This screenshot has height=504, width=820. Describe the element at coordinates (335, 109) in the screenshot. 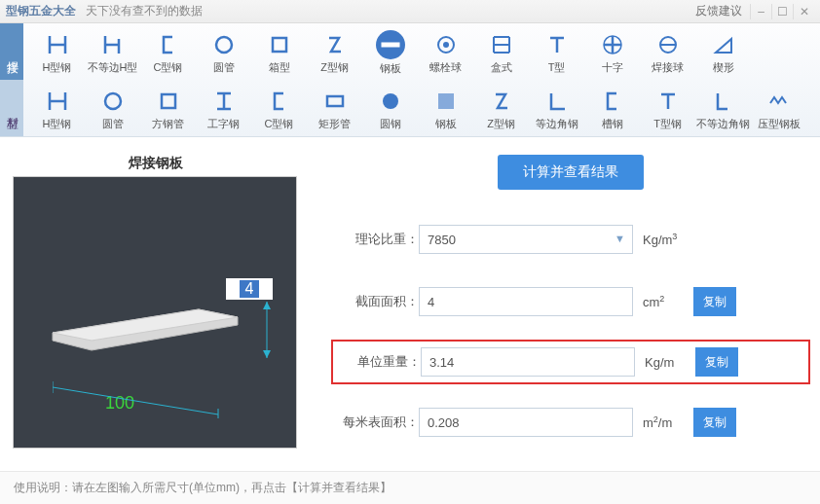

I see `tool-juxing: 矩形管` at that location.